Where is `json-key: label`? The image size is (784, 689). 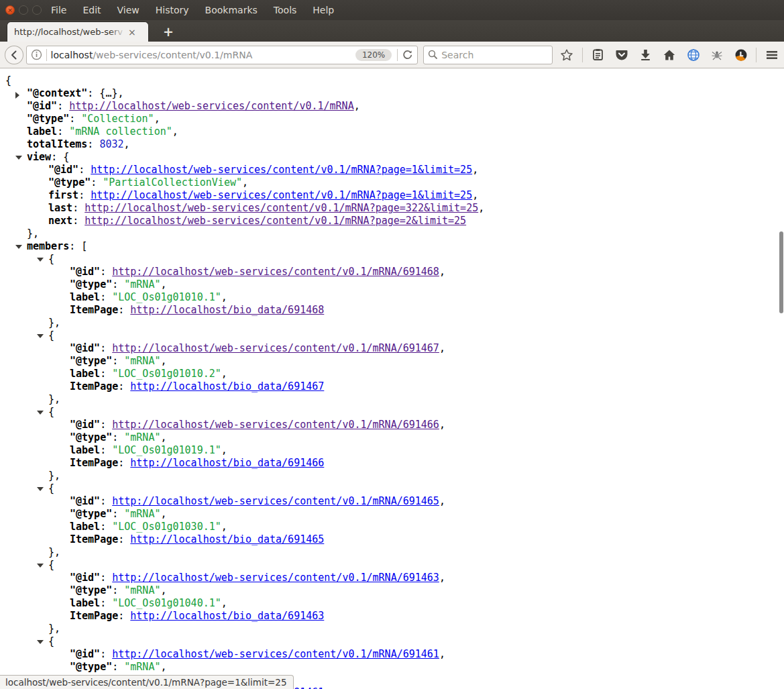 json-key: label is located at coordinates (85, 450).